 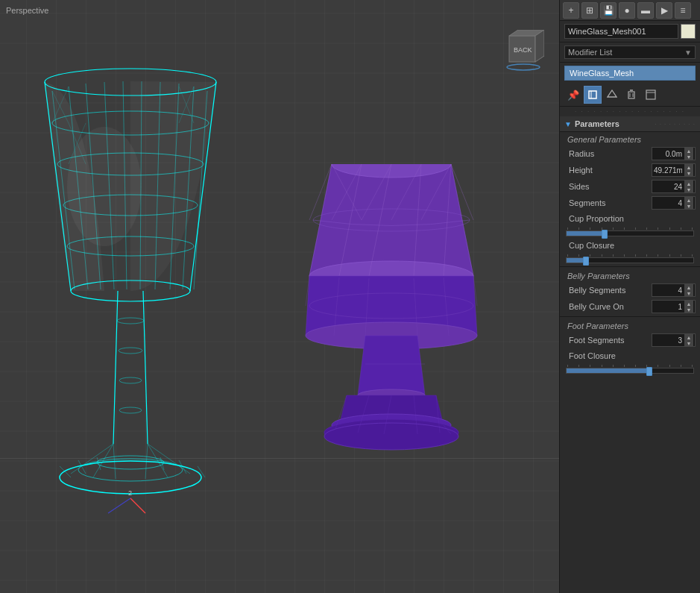 I want to click on add-button: +, so click(x=571, y=10).